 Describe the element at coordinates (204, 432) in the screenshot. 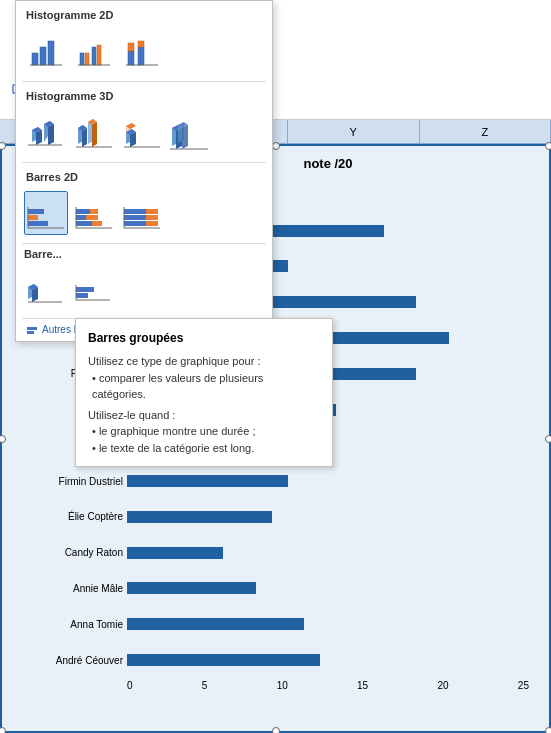

I see `tooltip-bullet2: • le graphique montre une durée ;` at that location.